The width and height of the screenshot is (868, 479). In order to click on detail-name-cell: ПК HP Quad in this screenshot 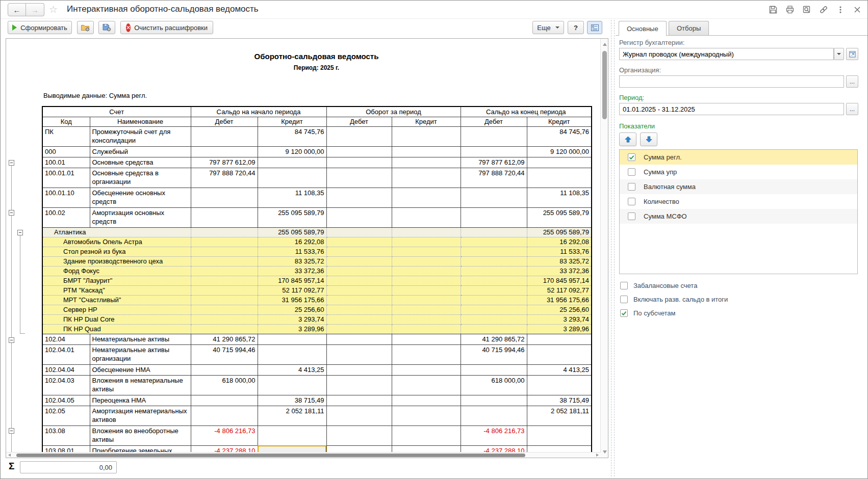, I will do `click(116, 329)`.